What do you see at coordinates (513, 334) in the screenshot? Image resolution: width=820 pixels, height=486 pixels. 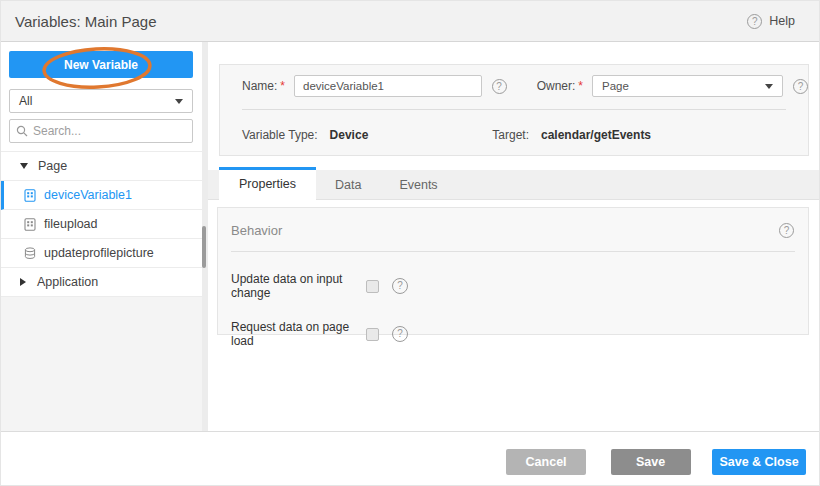 I see `option-request-on-page-load: Request data on page load` at bounding box center [513, 334].